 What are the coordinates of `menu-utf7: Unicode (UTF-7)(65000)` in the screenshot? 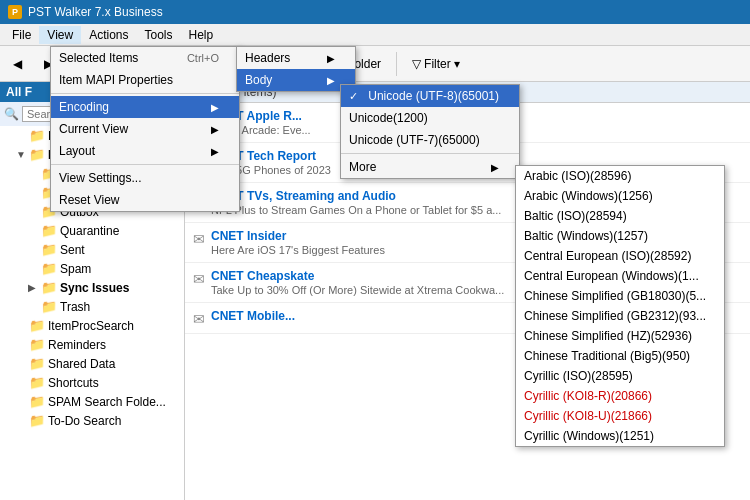 It's located at (430, 140).